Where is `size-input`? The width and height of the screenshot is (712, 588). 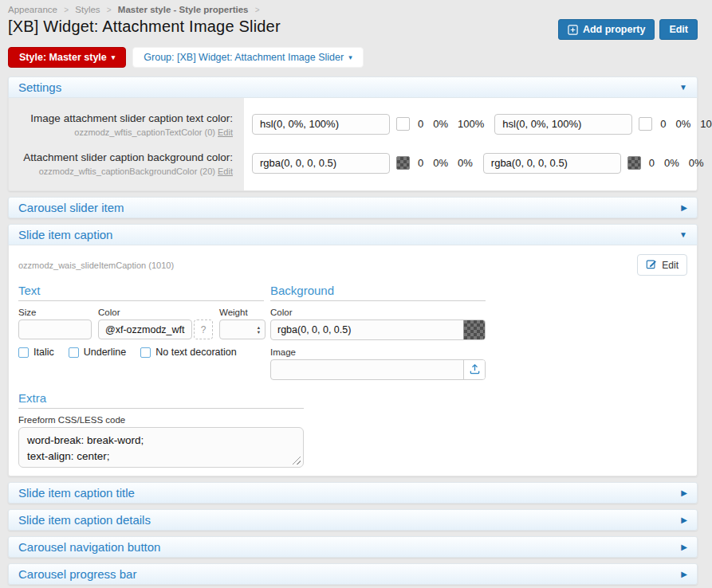 size-input is located at coordinates (55, 330).